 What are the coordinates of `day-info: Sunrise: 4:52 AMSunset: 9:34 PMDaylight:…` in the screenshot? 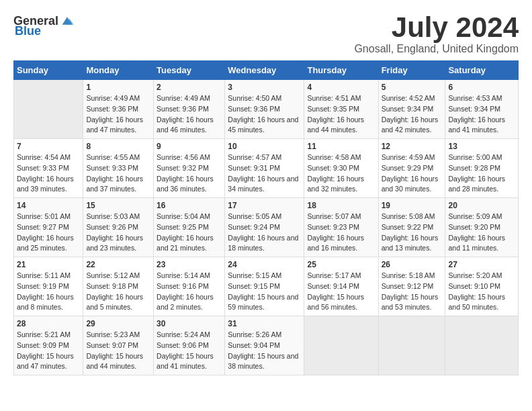 It's located at (412, 114).